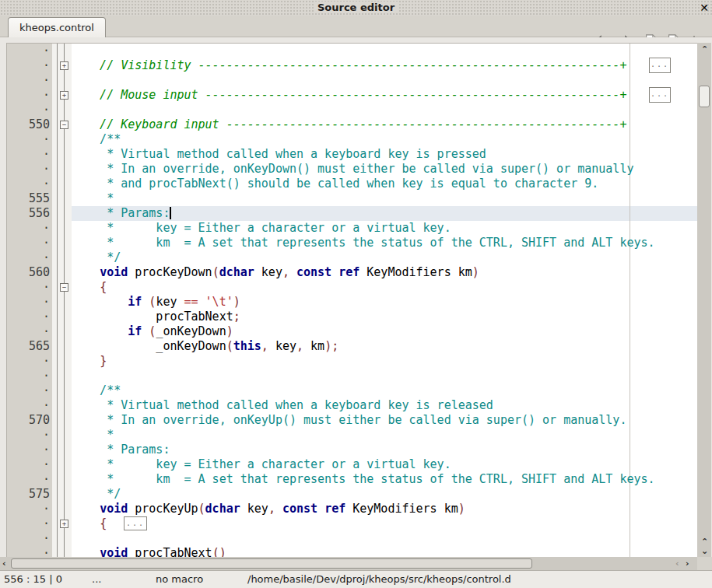 This screenshot has width=712, height=588. I want to click on scroll-down-icon: ⌄, so click(705, 551).